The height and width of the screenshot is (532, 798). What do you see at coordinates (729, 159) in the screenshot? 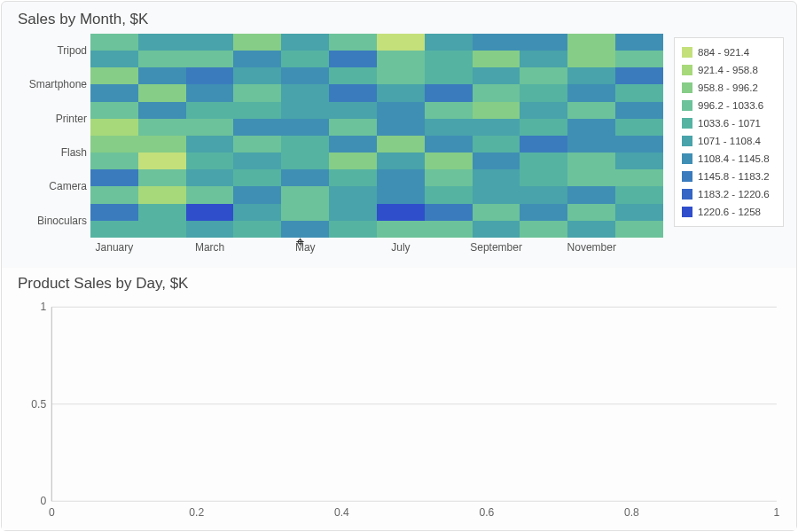
I see `legend-item: 1108.4 - 1145.8` at bounding box center [729, 159].